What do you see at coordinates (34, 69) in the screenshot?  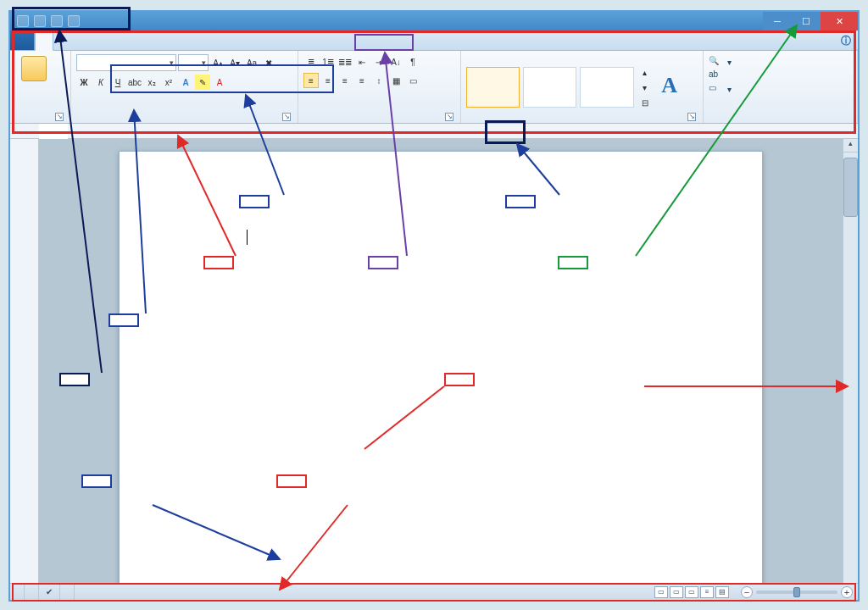 I see `paste-button` at bounding box center [34, 69].